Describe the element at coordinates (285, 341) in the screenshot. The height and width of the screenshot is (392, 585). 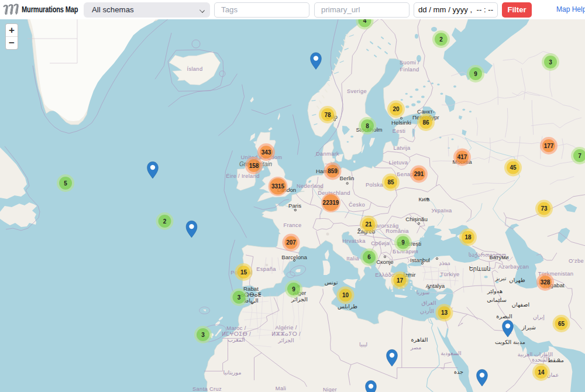
I see `svg-text: الجزائر` at that location.